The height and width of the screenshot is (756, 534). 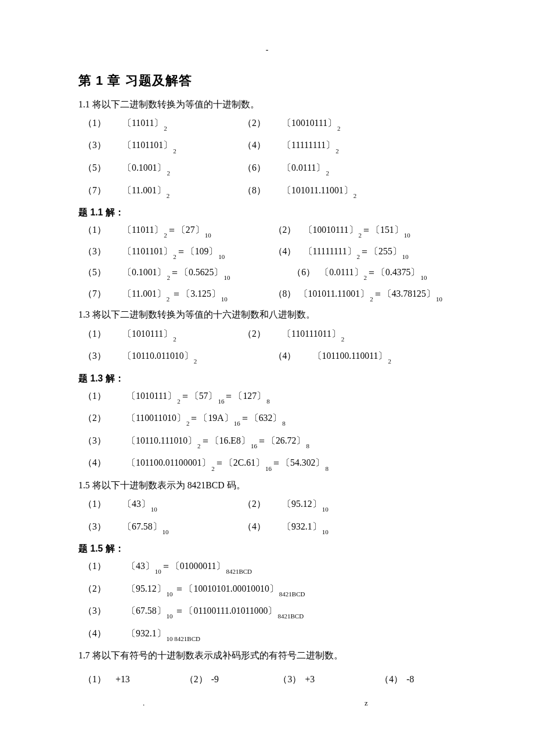 I want to click on s11-sol-row-1: （1）〔11011〕2＝〔27〕10 （2）〔10010111〕2＝〔151〕1…, so click(x=268, y=231).